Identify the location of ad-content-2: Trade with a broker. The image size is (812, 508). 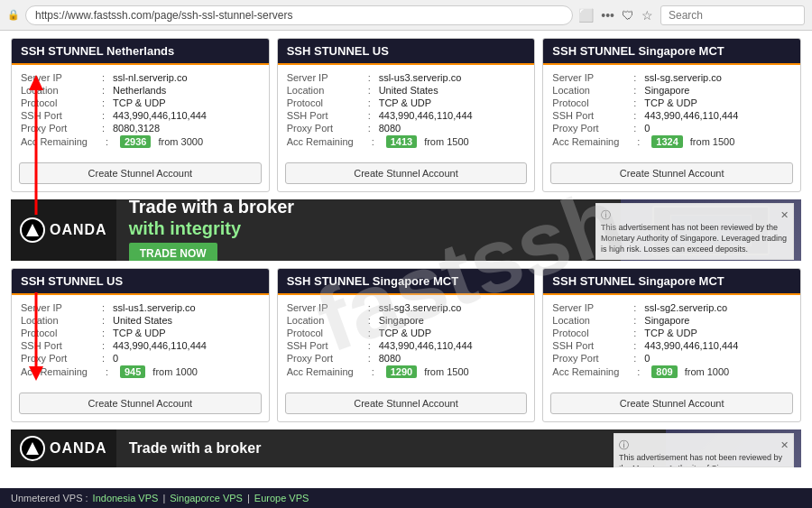
(392, 448).